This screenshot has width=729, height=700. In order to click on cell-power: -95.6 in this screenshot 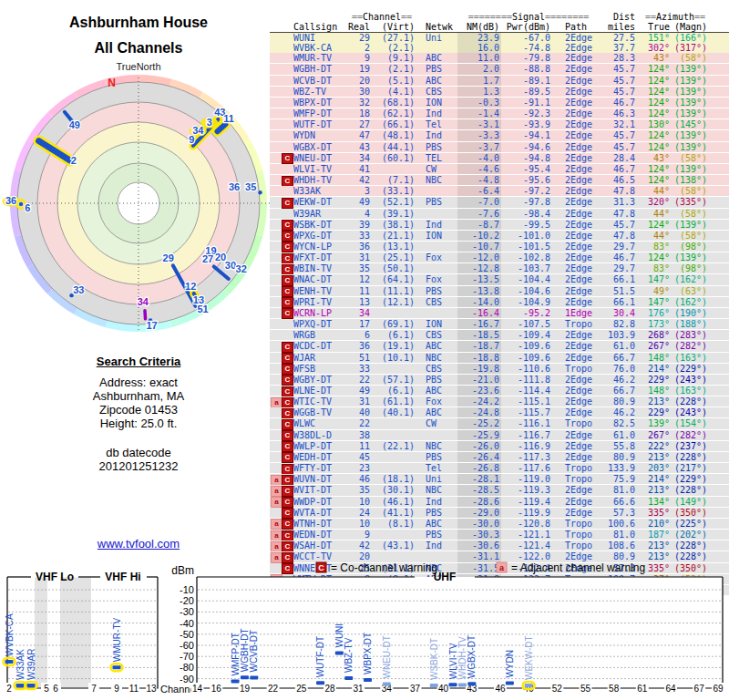, I will do `click(527, 180)`.